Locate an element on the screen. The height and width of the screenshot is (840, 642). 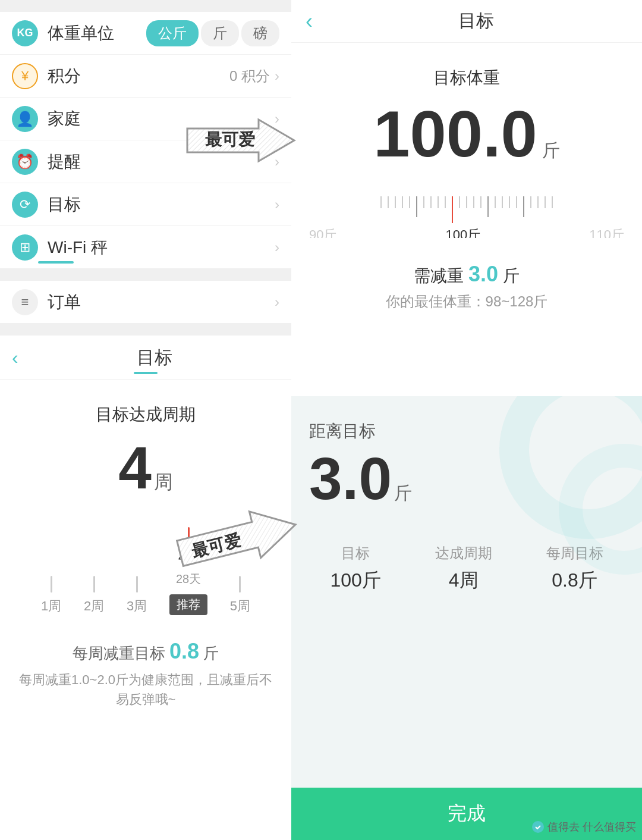
title-underline is located at coordinates (146, 373).